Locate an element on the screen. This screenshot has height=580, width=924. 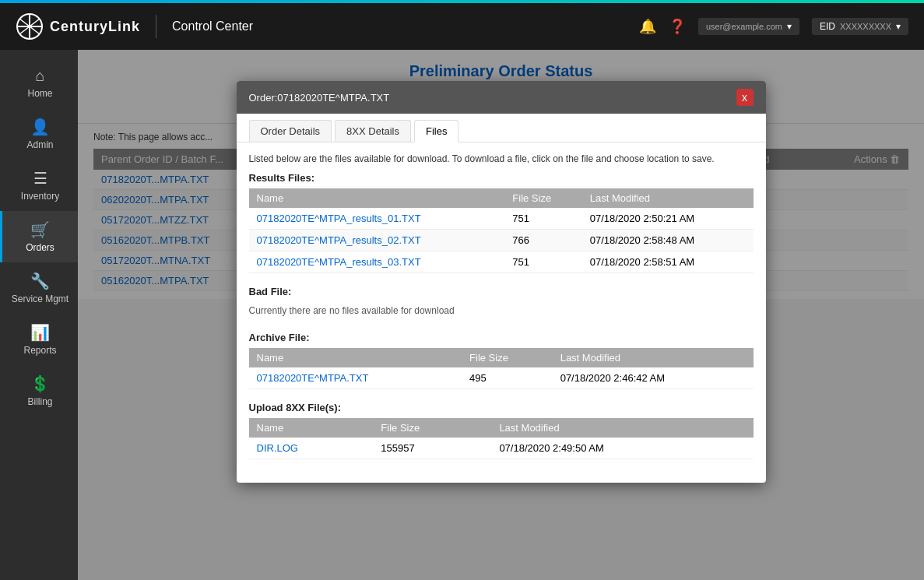
eid-dropdown: EID XXXXXXXXX ▾ is located at coordinates (860, 26).